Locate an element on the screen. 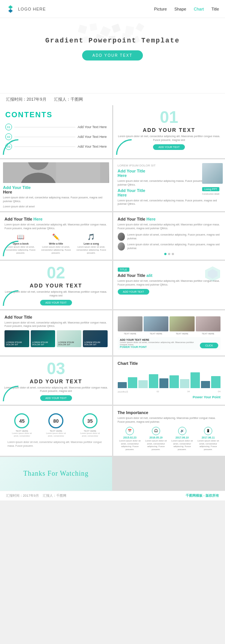 This screenshot has width=225, height=644. stat-3: 35 TEXT HERE Lorem ipsum dolor sit amet,… is located at coordinates (90, 425).